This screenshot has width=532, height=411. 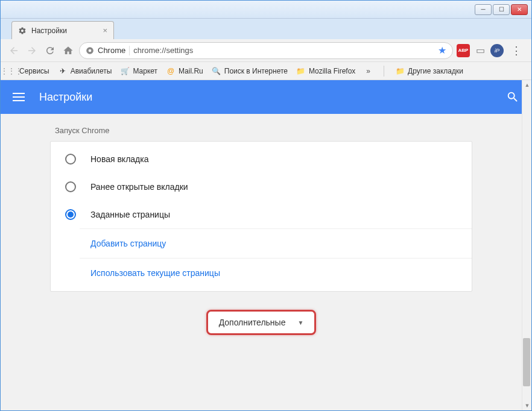 What do you see at coordinates (105, 30) in the screenshot?
I see `tab-close-icon: ×` at bounding box center [105, 30].